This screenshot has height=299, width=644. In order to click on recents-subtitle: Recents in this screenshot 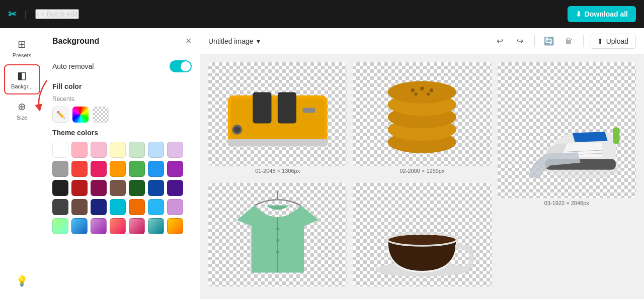, I will do `click(122, 99)`.